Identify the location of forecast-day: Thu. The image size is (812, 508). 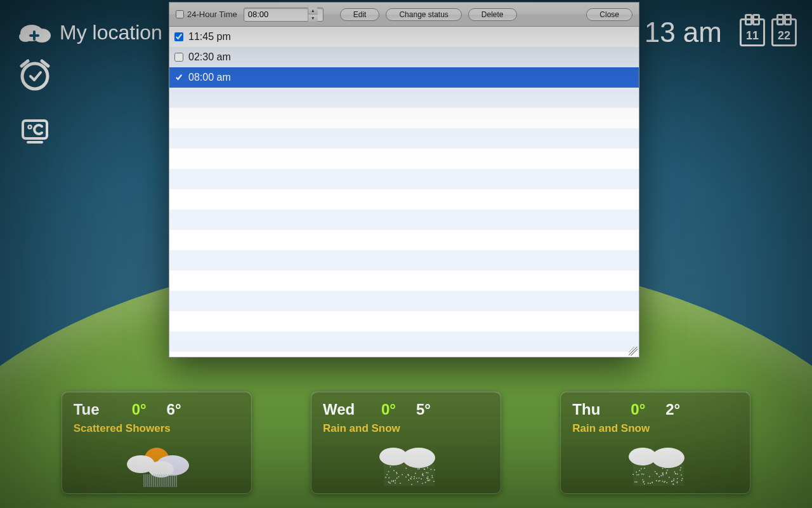
(591, 410).